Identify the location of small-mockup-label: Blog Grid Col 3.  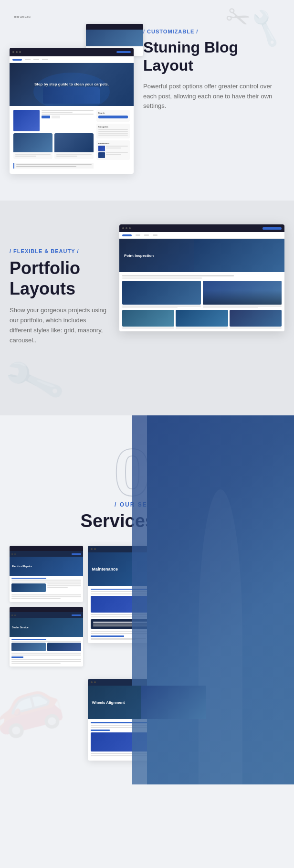
(22, 17).